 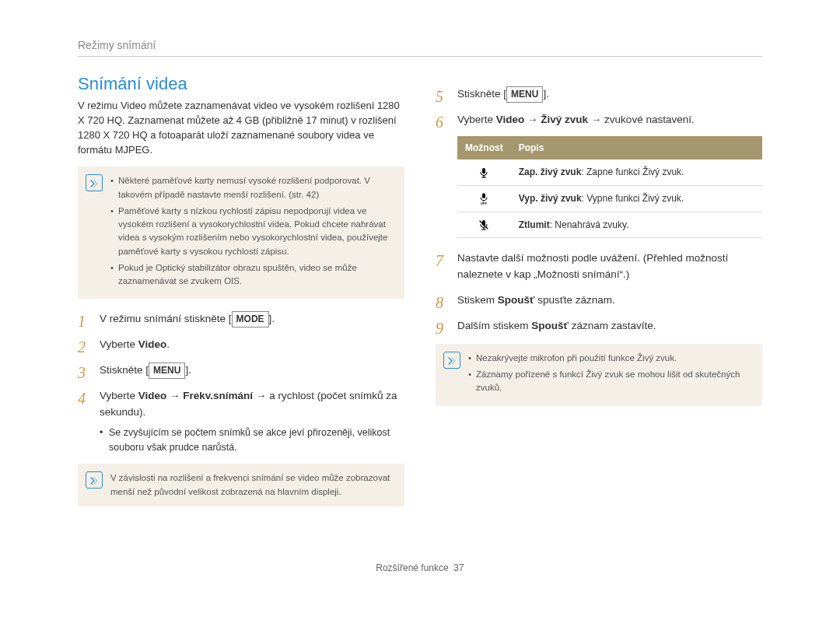 What do you see at coordinates (610, 199) in the screenshot?
I see `table-row: OFF Vyp. živý zvuk: Vypne funkci Živý zv…` at bounding box center [610, 199].